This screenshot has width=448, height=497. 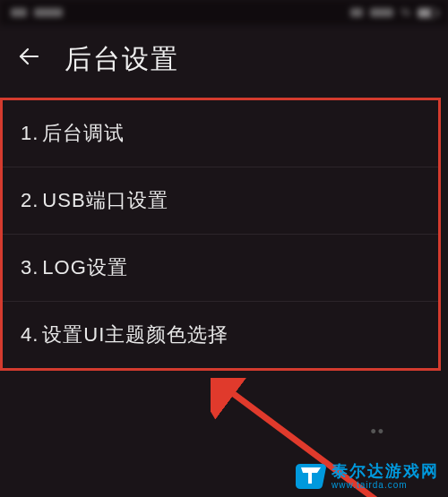 I want to click on battery-icon, so click(x=427, y=13).